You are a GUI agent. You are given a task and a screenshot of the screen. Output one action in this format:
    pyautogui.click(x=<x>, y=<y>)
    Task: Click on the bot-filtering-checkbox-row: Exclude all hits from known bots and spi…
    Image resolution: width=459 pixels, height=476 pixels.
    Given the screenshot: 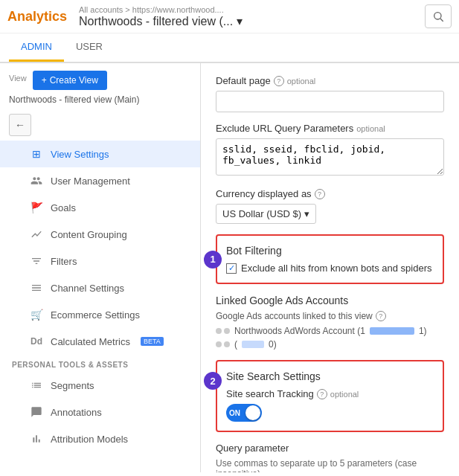 What is the action you would take?
    pyautogui.click(x=330, y=268)
    